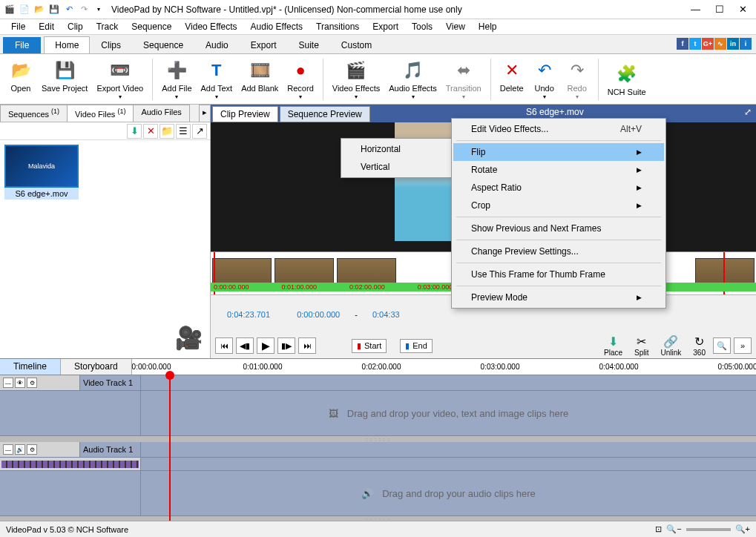 The image size is (756, 537). I want to click on menu-transitions: Transitions, so click(338, 27).